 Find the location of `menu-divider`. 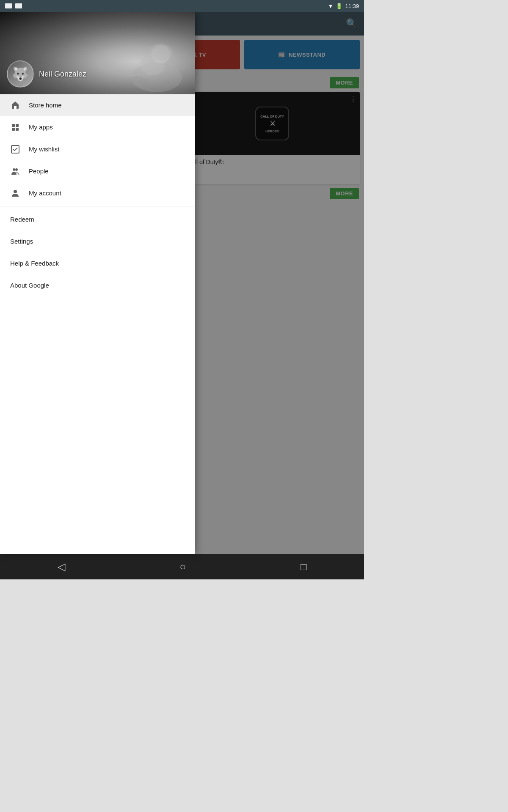

menu-divider is located at coordinates (97, 206).